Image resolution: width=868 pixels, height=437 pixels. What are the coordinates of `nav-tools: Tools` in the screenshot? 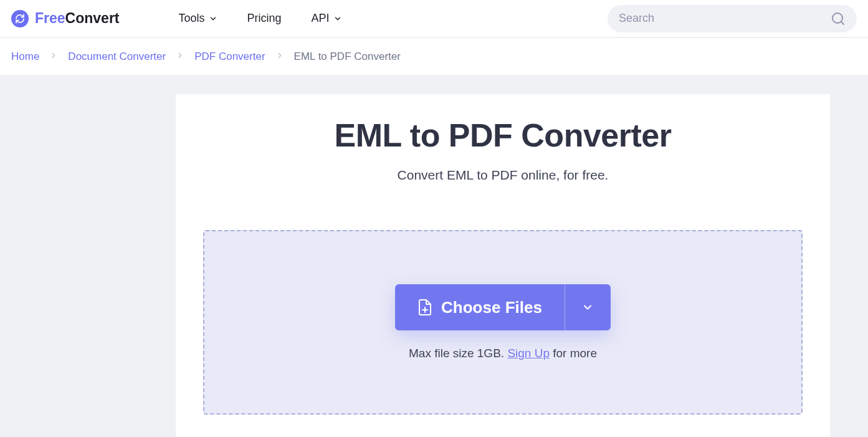 It's located at (198, 19).